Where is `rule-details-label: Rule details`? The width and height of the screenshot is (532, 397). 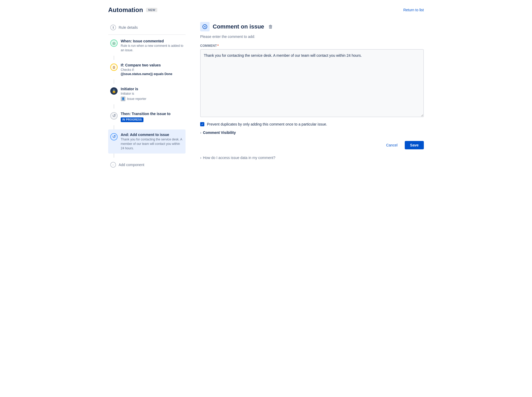 rule-details-label: Rule details is located at coordinates (128, 27).